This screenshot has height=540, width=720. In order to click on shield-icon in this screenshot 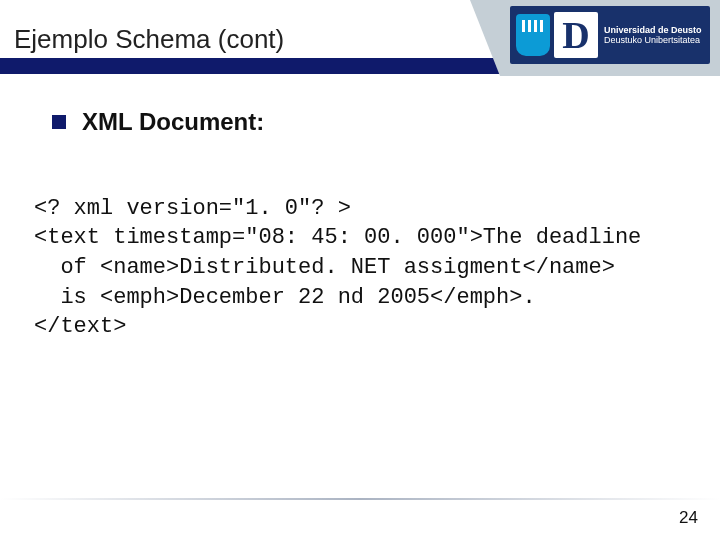, I will do `click(533, 35)`.